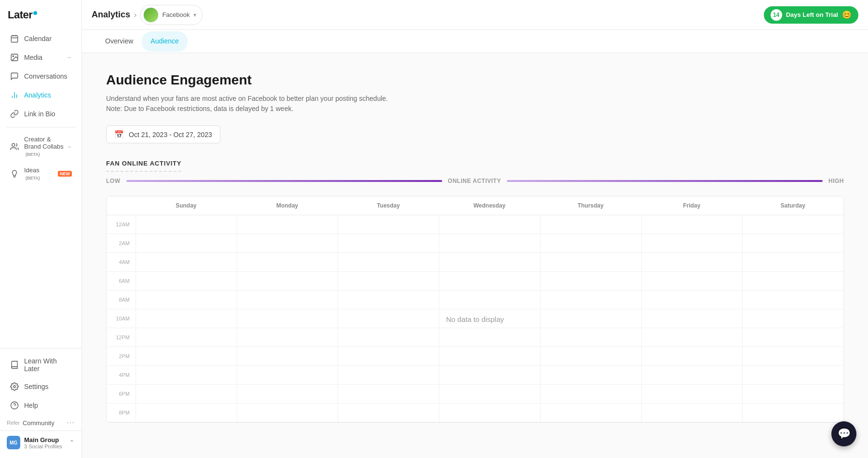  Describe the element at coordinates (48, 365) in the screenshot. I see `sidebar-label-learn: Learn With Later` at that location.